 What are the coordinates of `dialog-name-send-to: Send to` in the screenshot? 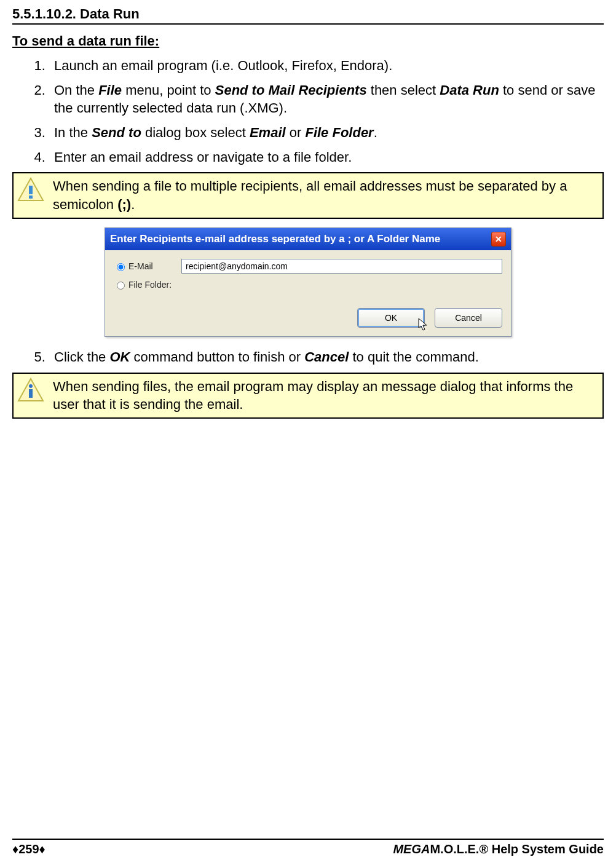 It's located at (117, 133).